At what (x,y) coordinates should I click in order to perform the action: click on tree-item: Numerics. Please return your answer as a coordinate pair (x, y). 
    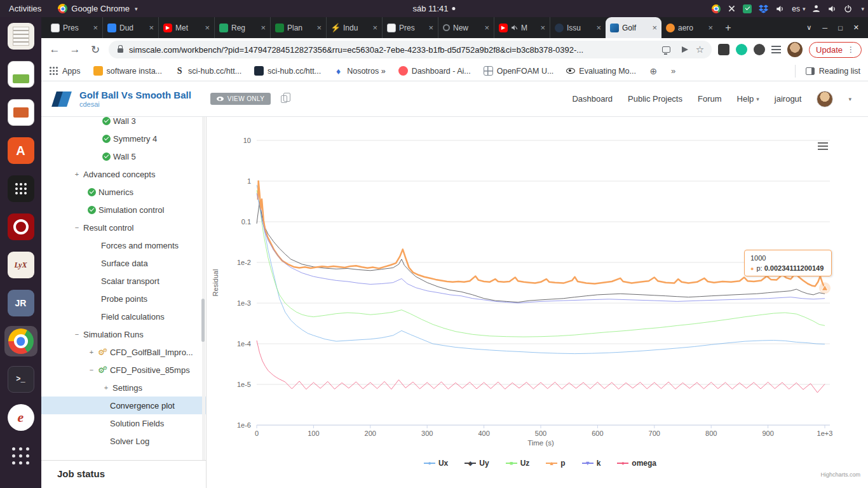
    Looking at the image, I should click on (123, 192).